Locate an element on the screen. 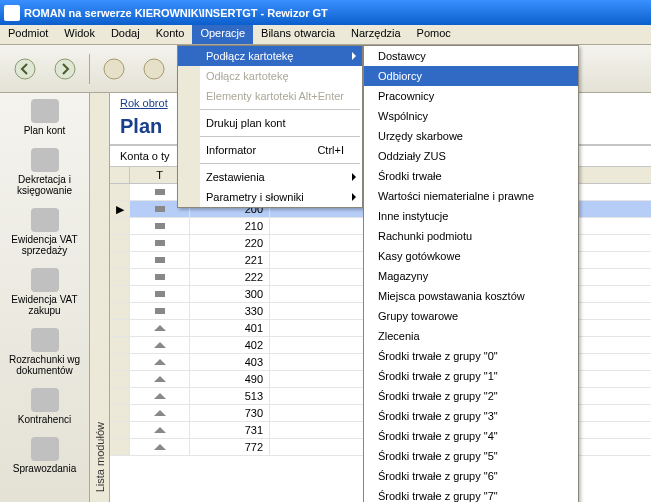 The image size is (651, 502). sidebar-item-sprawozdania: Sprawozdania is located at coordinates (44, 456).